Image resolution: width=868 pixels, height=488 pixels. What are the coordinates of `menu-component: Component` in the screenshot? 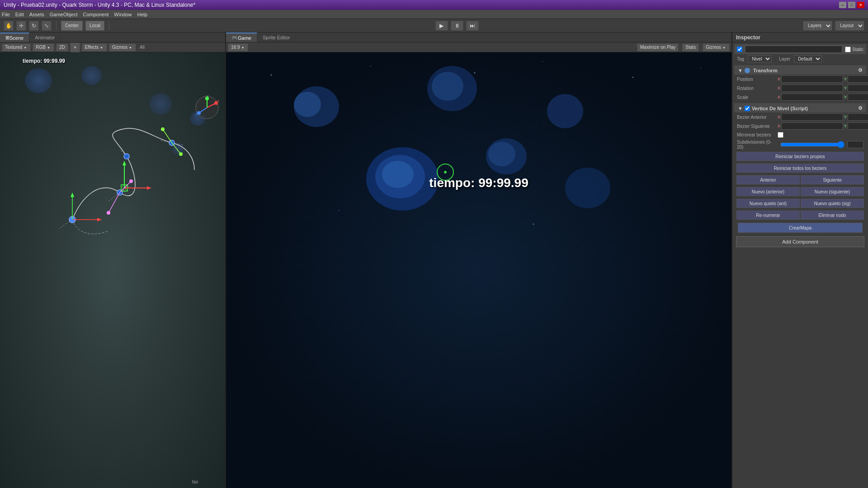 It's located at (96, 14).